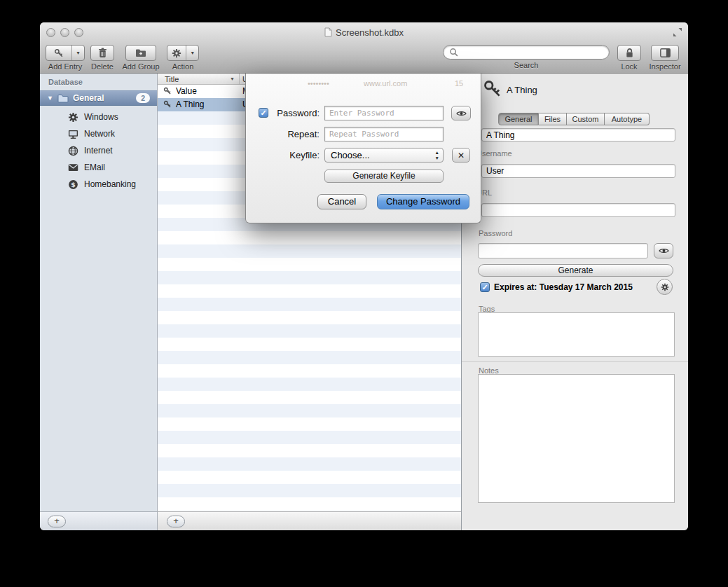 This screenshot has height=587, width=728. I want to click on stepper-up-icon: ▲, so click(437, 153).